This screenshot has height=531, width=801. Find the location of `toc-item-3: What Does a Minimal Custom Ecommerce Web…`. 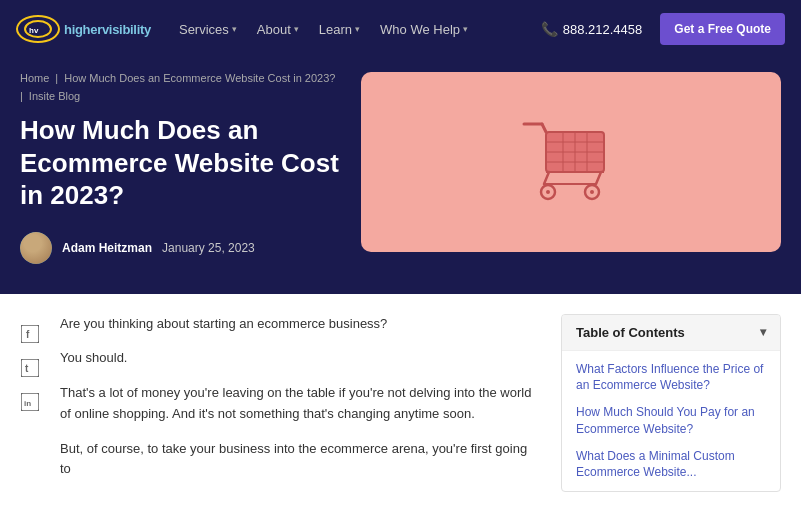

toc-item-3: What Does a Minimal Custom Ecommerce Web… is located at coordinates (671, 465).